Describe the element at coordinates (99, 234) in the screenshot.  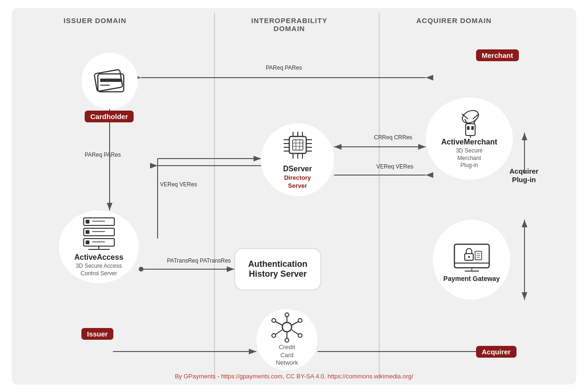
I see `server-icon` at that location.